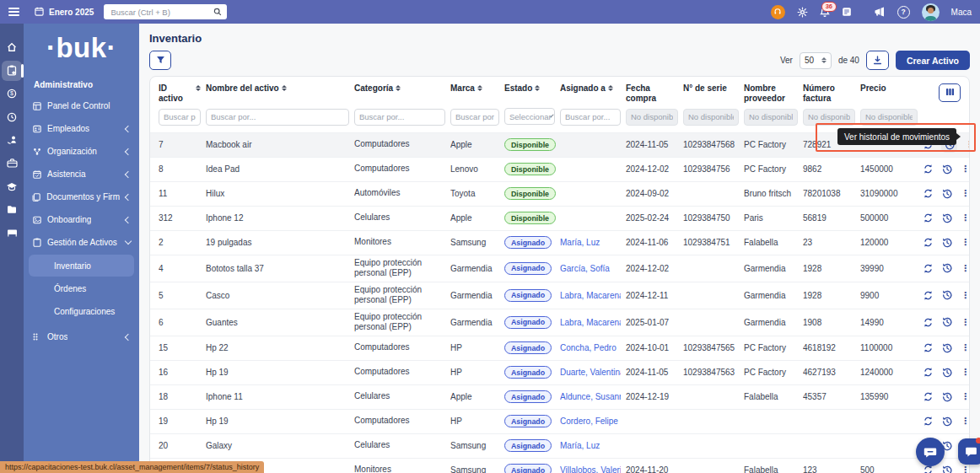 The height and width of the screenshot is (473, 980). What do you see at coordinates (81, 128) in the screenshot?
I see `sidebar-item-empleados: Empleados` at bounding box center [81, 128].